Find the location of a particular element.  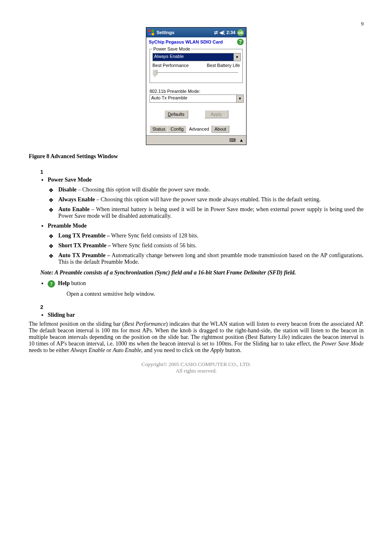

tab-about: About is located at coordinates (220, 129).